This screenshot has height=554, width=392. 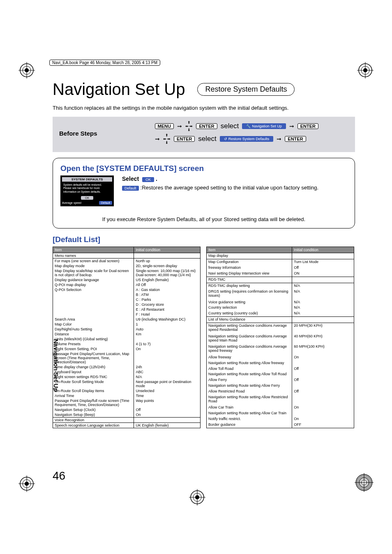 I want to click on table-row: Map ConfigurationTurn List Mode, so click(x=280, y=262).